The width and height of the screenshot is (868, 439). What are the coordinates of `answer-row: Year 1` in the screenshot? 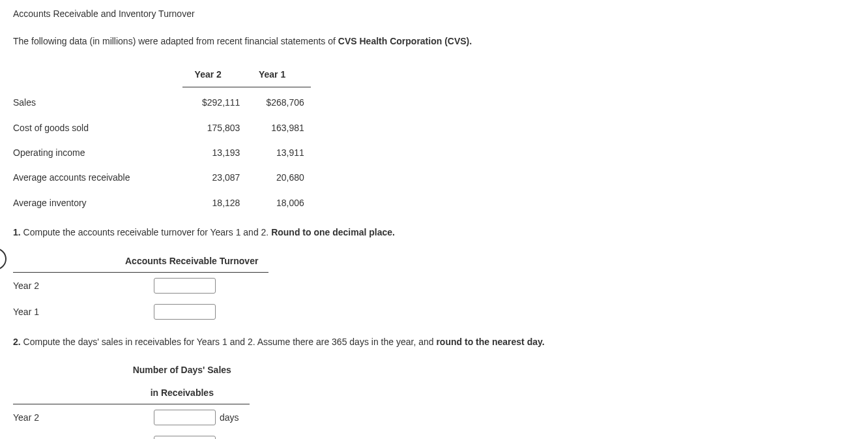 It's located at (141, 312).